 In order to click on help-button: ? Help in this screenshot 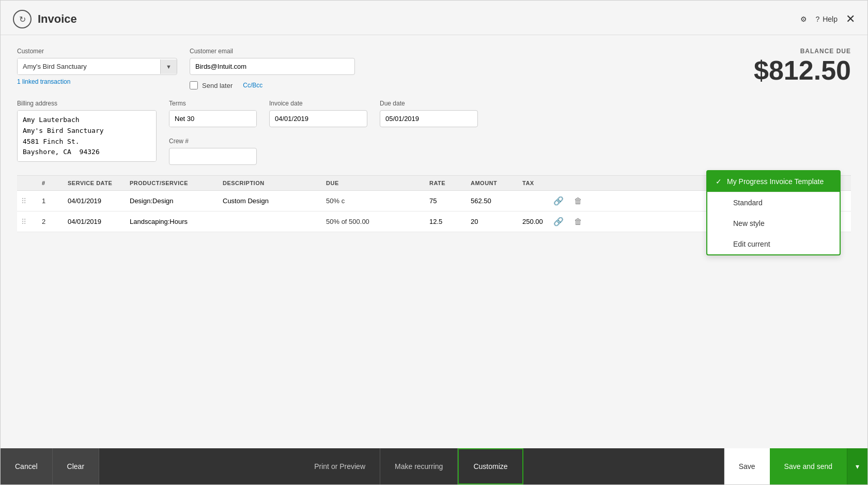, I will do `click(827, 19)`.